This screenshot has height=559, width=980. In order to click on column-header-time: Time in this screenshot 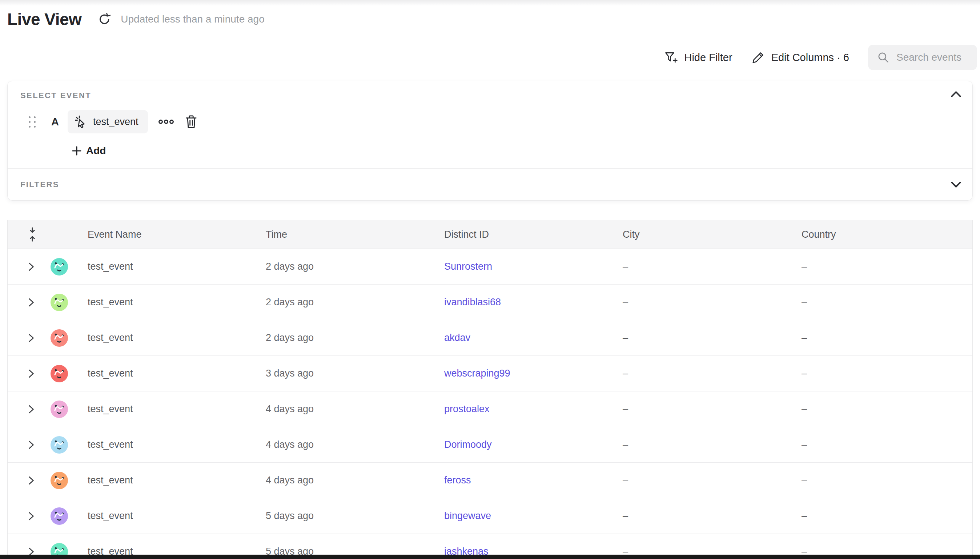, I will do `click(355, 235)`.